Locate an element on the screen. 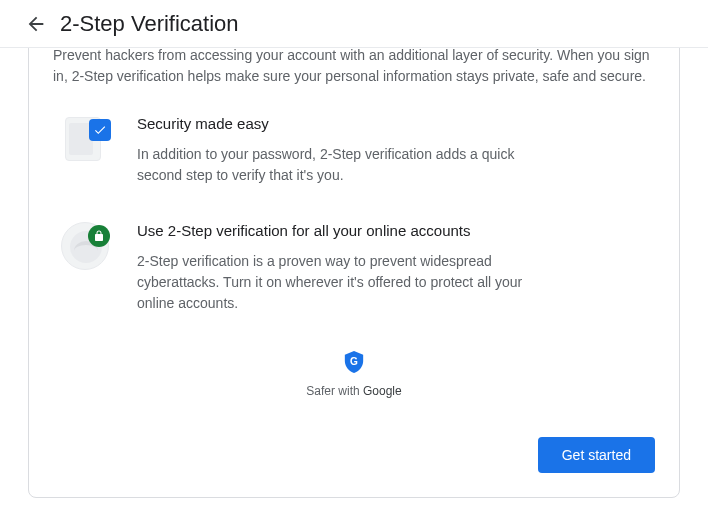  arrow-back-icon is located at coordinates (36, 24).